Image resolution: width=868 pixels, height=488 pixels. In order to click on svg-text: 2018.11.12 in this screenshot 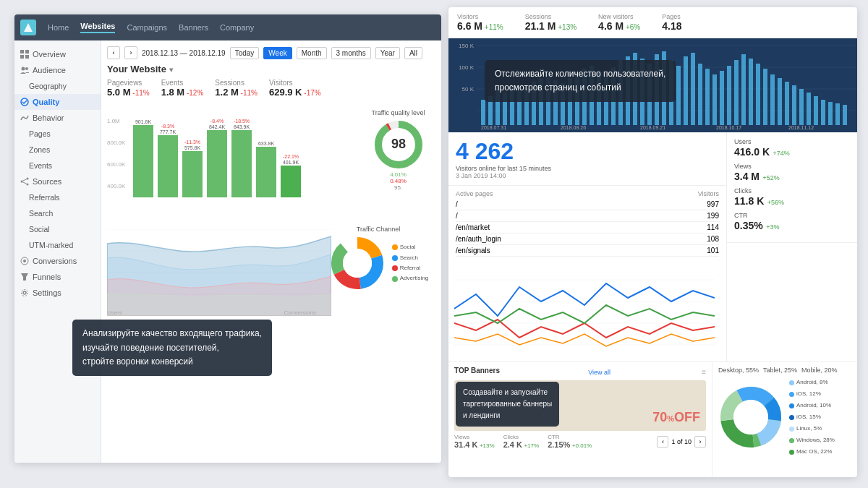, I will do `click(801, 127)`.